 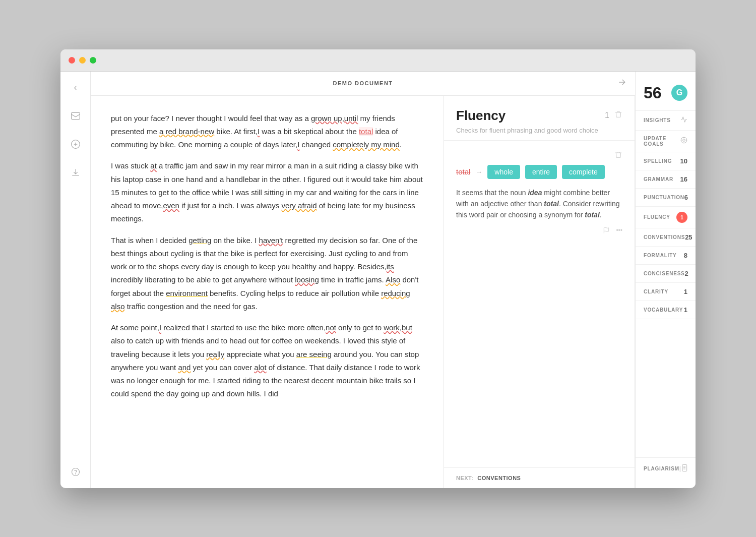 I want to click on replacement-btn-whole: whole, so click(x=504, y=172).